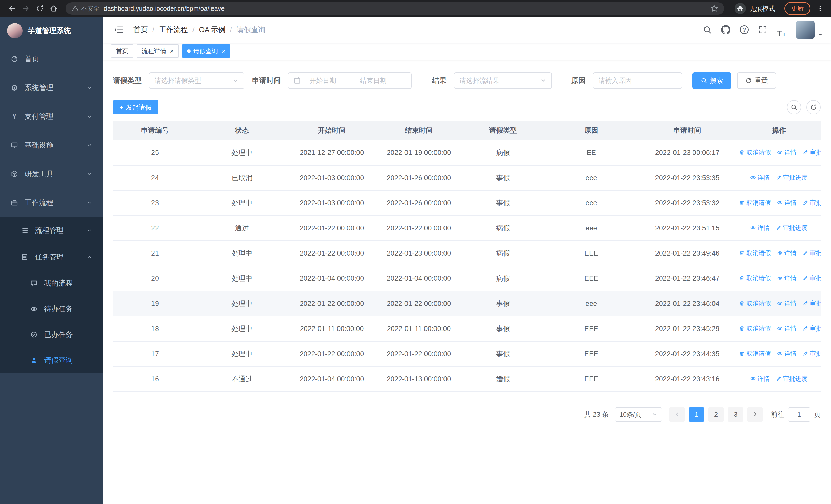  What do you see at coordinates (799, 415) in the screenshot?
I see `goto-page-input` at bounding box center [799, 415].